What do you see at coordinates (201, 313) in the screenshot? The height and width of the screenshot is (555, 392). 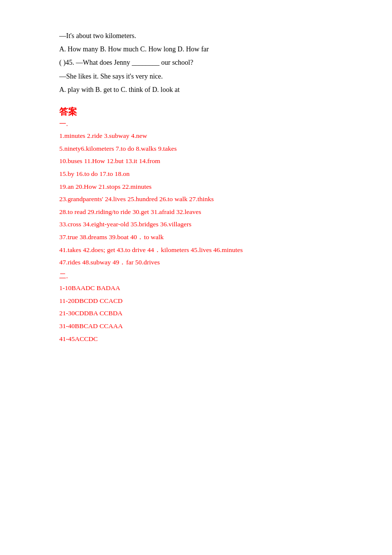 I see `part2-answers: 1-10BAADC BADAA11-20DBCDD CCACD21-30CDDB…` at bounding box center [201, 313].